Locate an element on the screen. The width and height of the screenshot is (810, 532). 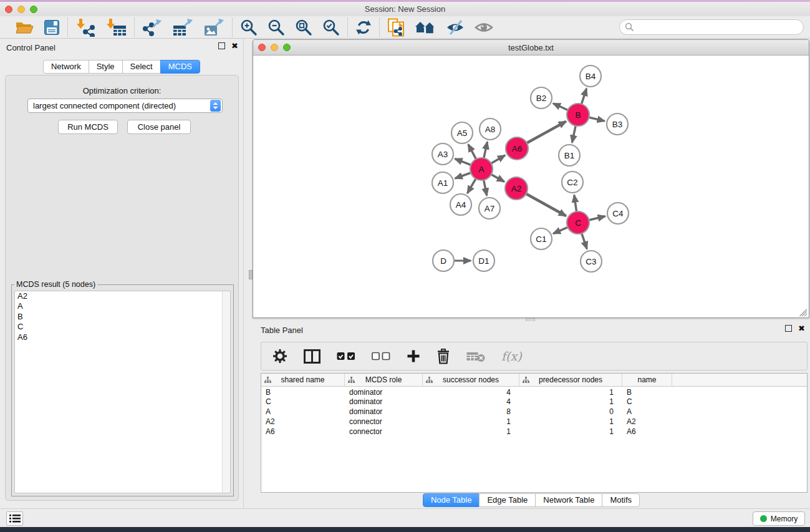
tab-select: Select is located at coordinates (142, 67).